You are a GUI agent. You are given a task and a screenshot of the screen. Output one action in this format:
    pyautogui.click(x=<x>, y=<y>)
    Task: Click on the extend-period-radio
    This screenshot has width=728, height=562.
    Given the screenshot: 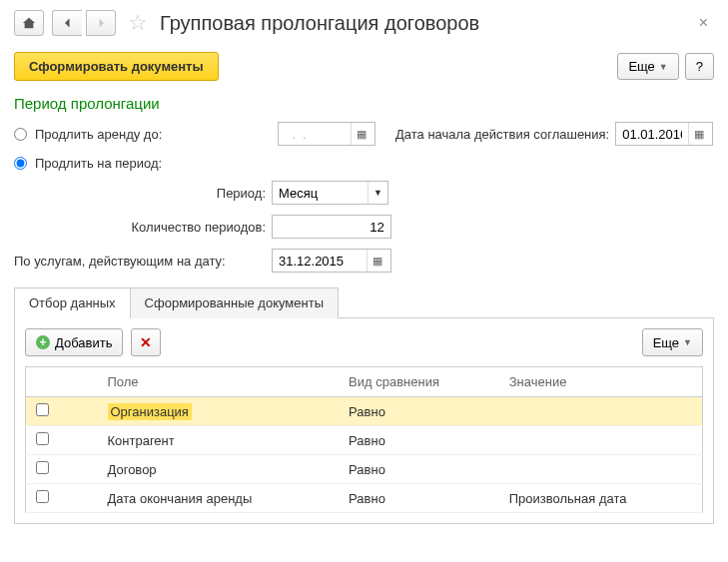 What is the action you would take?
    pyautogui.click(x=20, y=164)
    